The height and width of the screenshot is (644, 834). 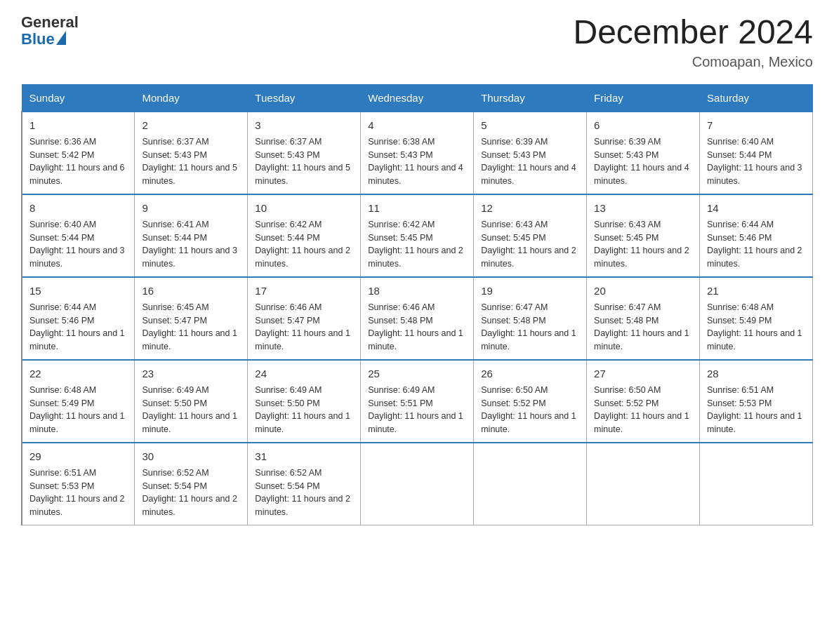 What do you see at coordinates (191, 456) in the screenshot?
I see `day-number: 30` at bounding box center [191, 456].